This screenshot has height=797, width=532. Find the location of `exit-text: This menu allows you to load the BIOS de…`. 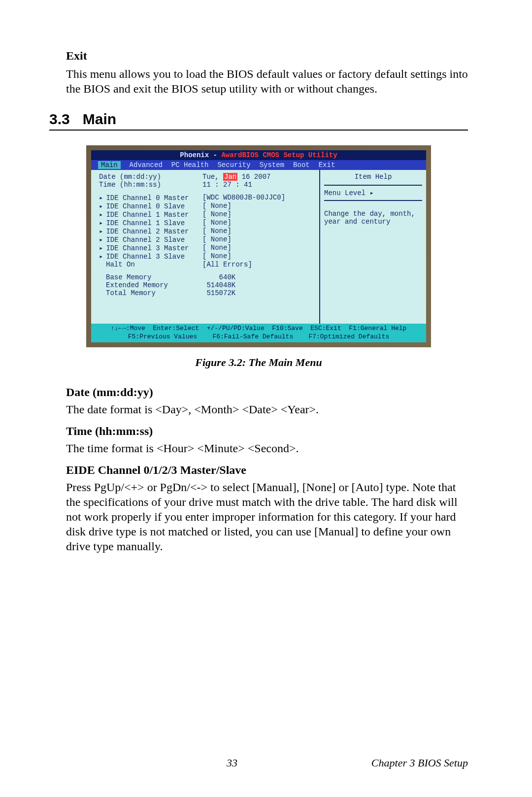

exit-text: This menu allows you to load the BIOS de… is located at coordinates (267, 81).